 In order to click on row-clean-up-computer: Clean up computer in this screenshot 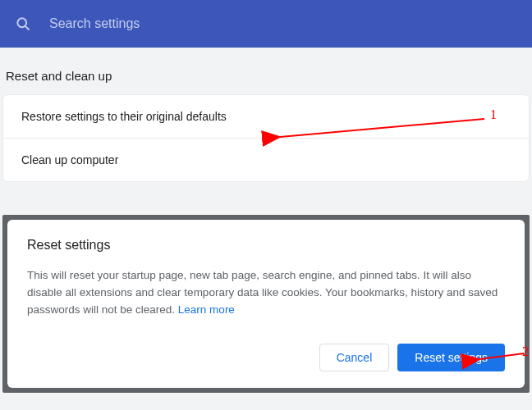, I will do `click(266, 160)`.